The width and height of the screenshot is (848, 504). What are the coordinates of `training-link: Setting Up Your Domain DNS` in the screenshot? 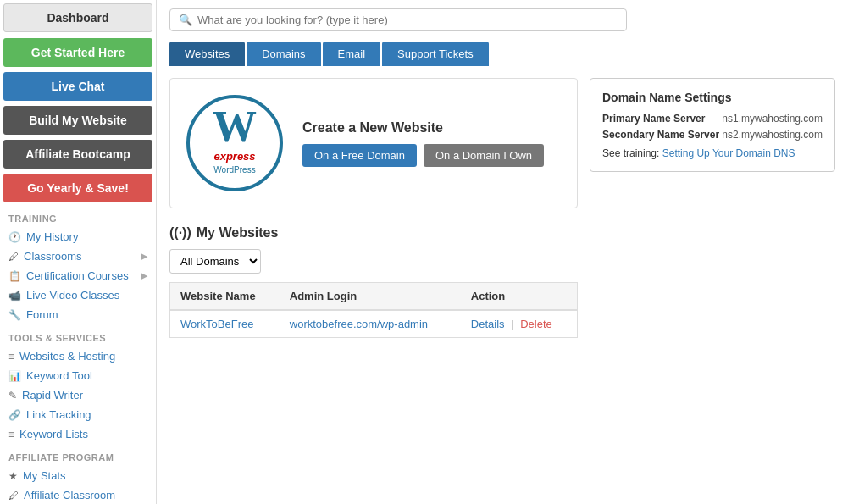 It's located at (729, 153).